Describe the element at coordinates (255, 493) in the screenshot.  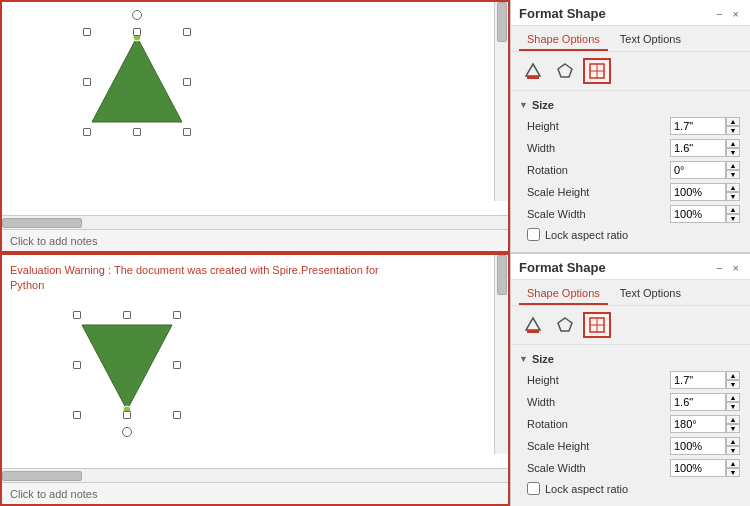
I see `notes-bottom: Click to add notes` at that location.